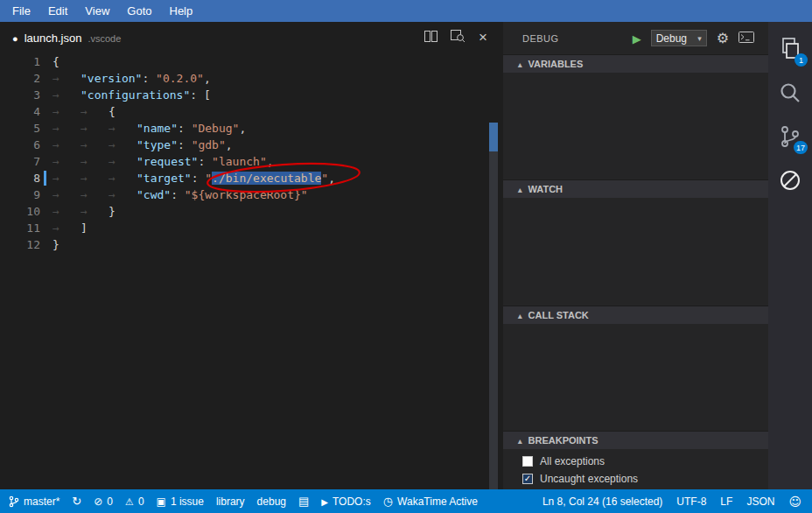 The width and height of the screenshot is (812, 513). I want to click on scrollbar, so click(494, 306).